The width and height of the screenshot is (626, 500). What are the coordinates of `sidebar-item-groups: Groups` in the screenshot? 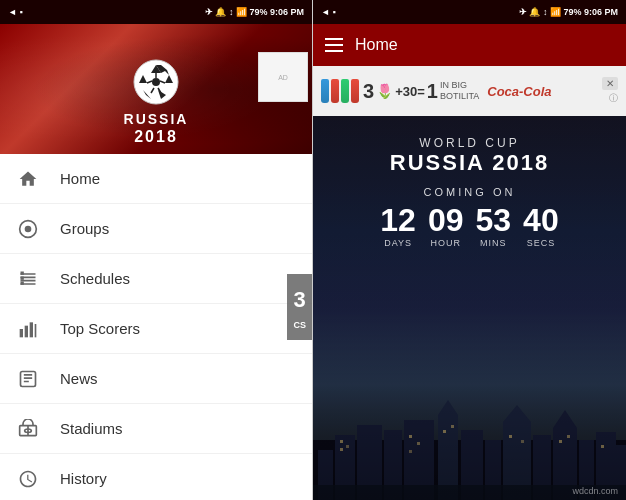 It's located at (156, 229).